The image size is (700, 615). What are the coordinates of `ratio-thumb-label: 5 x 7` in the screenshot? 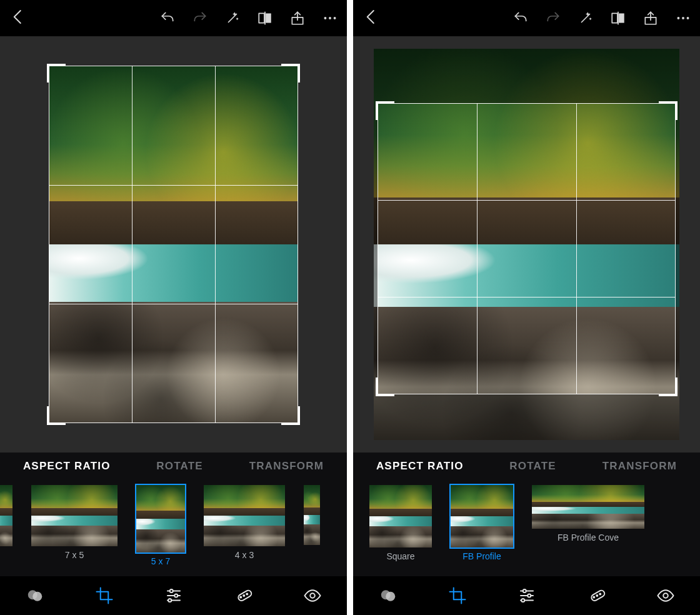 It's located at (161, 561).